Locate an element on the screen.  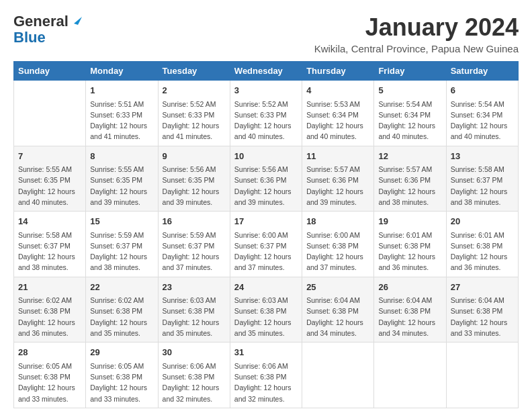
day-number: 31 is located at coordinates (266, 353).